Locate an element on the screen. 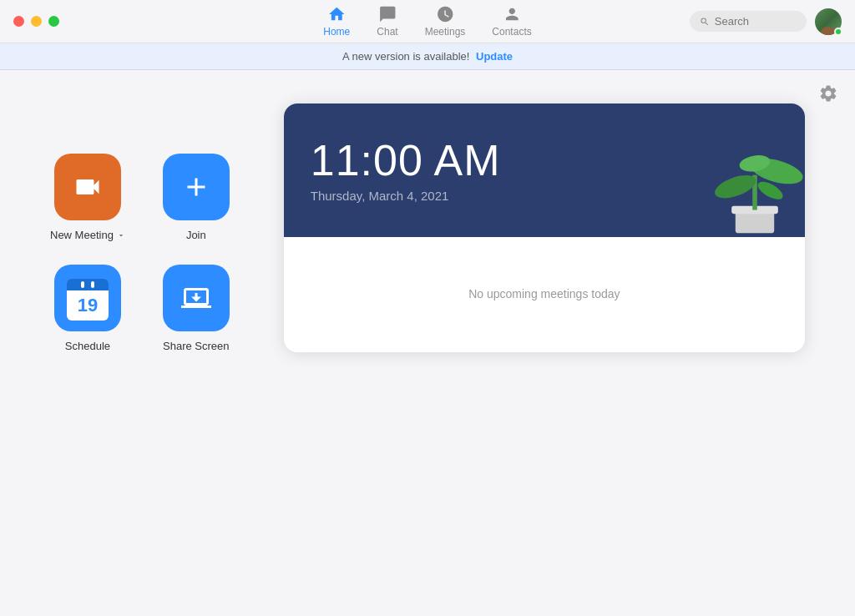 The width and height of the screenshot is (855, 616). avatar-container is located at coordinates (828, 22).